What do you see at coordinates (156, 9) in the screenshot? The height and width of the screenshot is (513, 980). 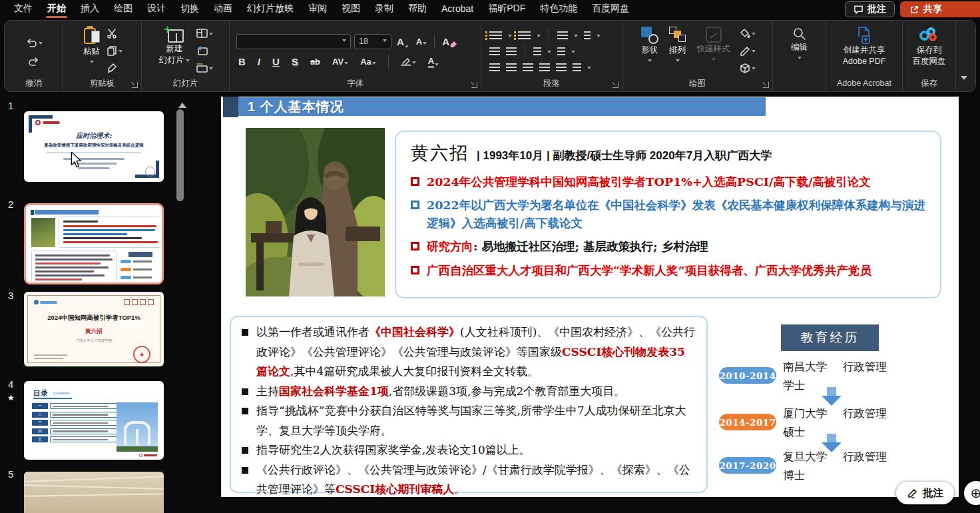 I see `menu-tab-设计: 设计` at bounding box center [156, 9].